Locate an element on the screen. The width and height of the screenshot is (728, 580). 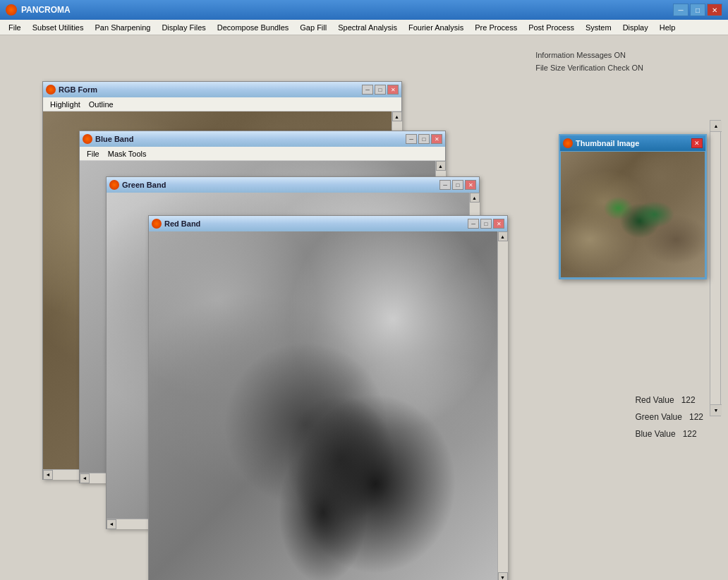
red-value-label: Red Value is located at coordinates (655, 400).